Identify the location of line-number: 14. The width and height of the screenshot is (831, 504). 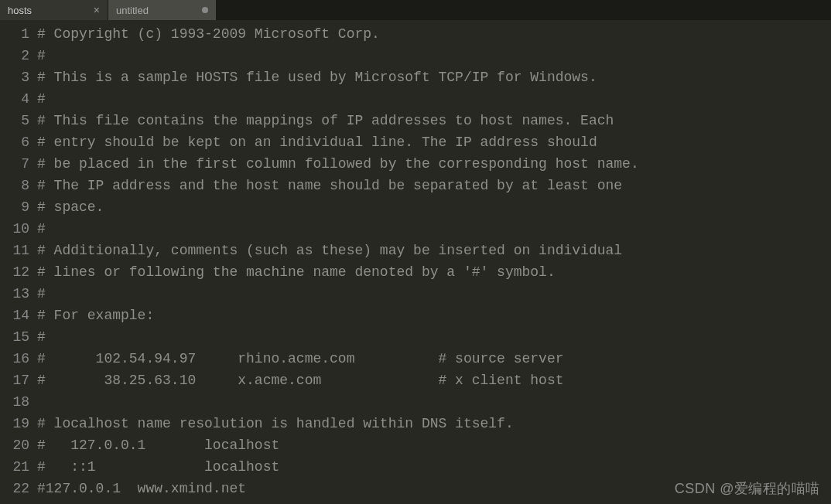
(15, 315).